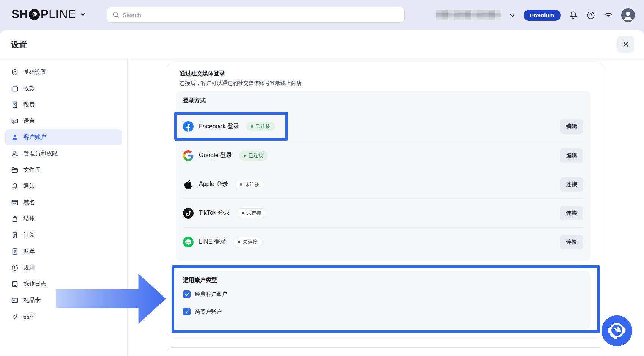  What do you see at coordinates (29, 251) in the screenshot?
I see `sidebar-item-label: 账单` at bounding box center [29, 251].